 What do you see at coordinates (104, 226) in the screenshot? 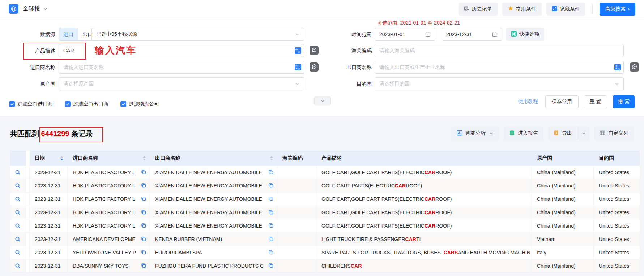
I see `importer-name: HDK PLASTIC FACTORY L` at bounding box center [104, 226].